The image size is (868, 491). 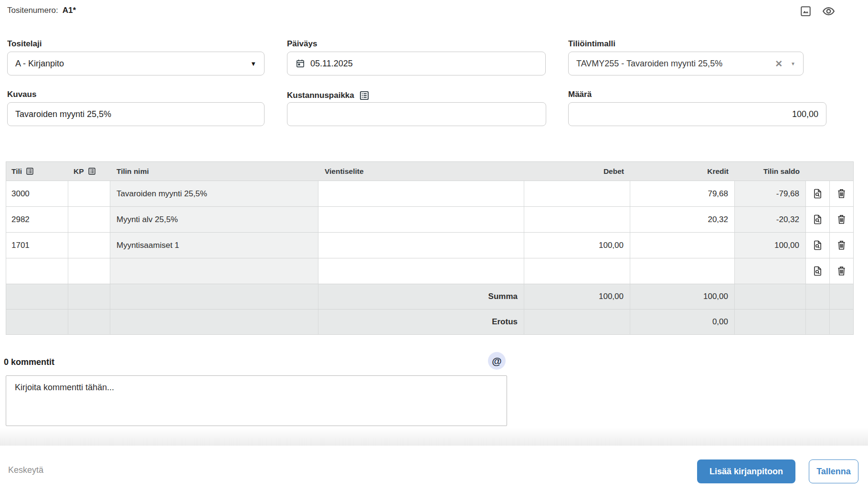 I want to click on table-row: 1701 Myyntisaamiset 1 100,00 100,00, so click(x=430, y=246).